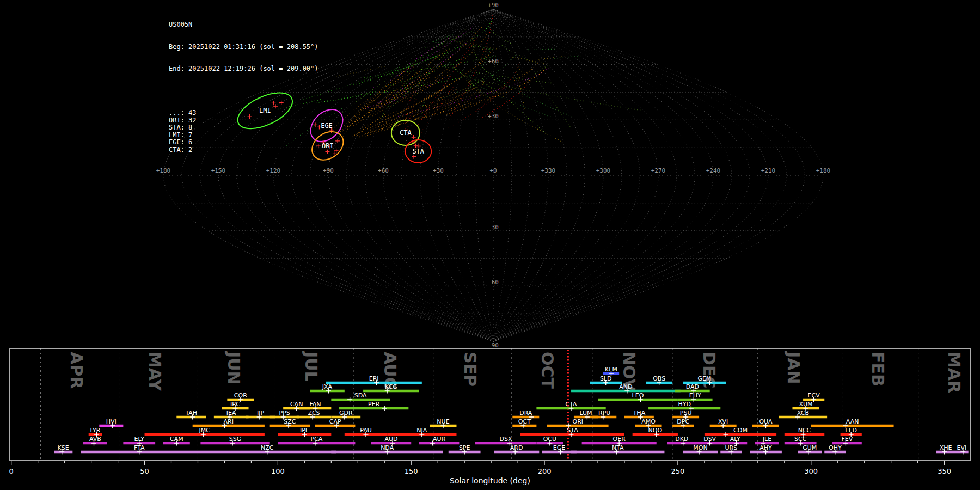  What do you see at coordinates (418, 151) in the screenshot?
I see `radiant-label-STA: STA` at bounding box center [418, 151].